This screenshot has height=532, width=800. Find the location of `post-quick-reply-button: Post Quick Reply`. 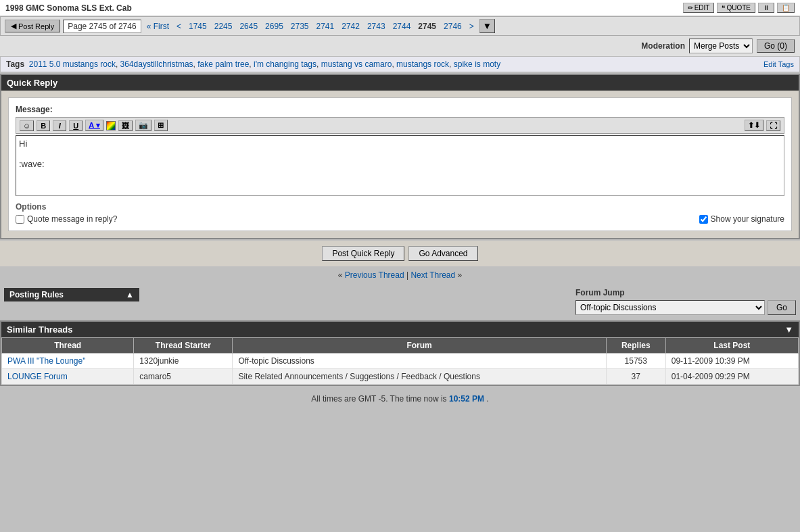

post-quick-reply-button: Post Quick Reply is located at coordinates (363, 253).